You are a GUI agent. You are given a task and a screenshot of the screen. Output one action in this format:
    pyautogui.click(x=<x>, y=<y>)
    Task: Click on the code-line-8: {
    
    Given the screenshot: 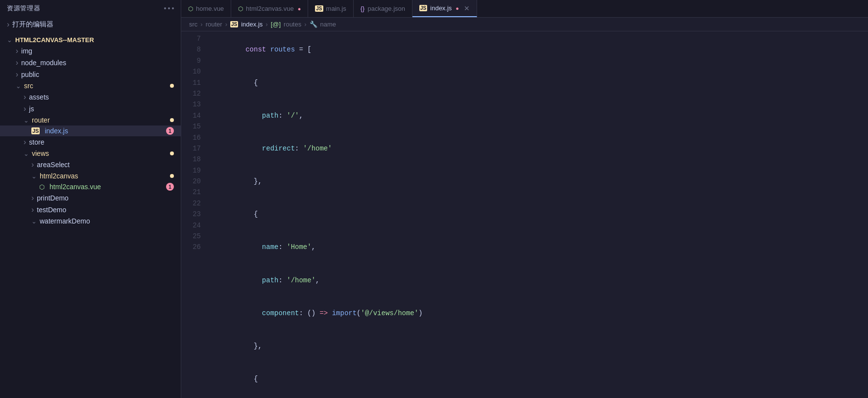 What is the action you would take?
    pyautogui.click(x=540, y=82)
    